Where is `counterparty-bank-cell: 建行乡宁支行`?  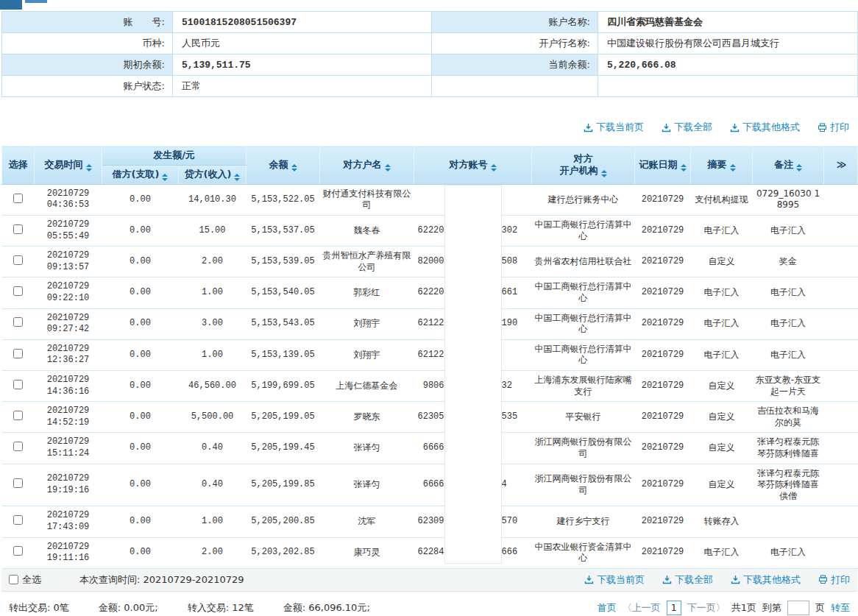 counterparty-bank-cell: 建行乡宁支行 is located at coordinates (584, 522).